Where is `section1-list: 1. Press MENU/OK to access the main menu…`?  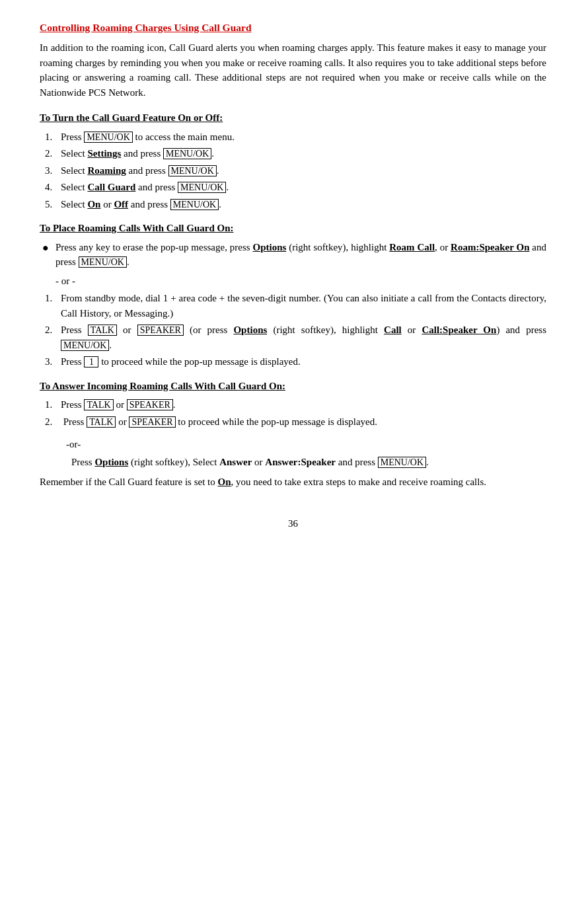 section1-list: 1. Press MENU/OK to access the main menu… is located at coordinates (293, 171).